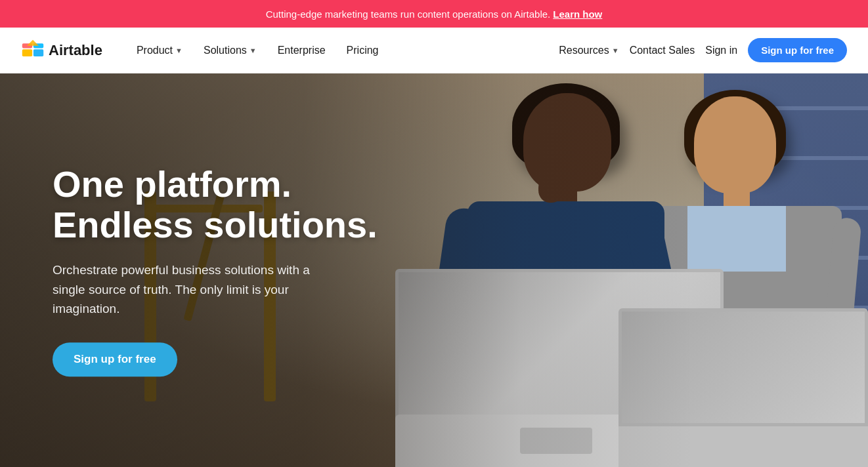  I want to click on nav-enterprise: Enterprise, so click(302, 51).